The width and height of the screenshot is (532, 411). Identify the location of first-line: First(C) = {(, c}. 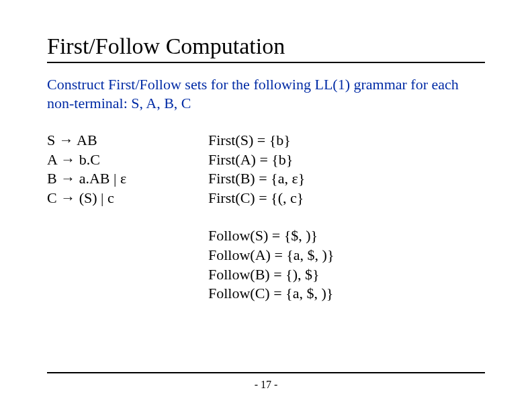
(271, 199).